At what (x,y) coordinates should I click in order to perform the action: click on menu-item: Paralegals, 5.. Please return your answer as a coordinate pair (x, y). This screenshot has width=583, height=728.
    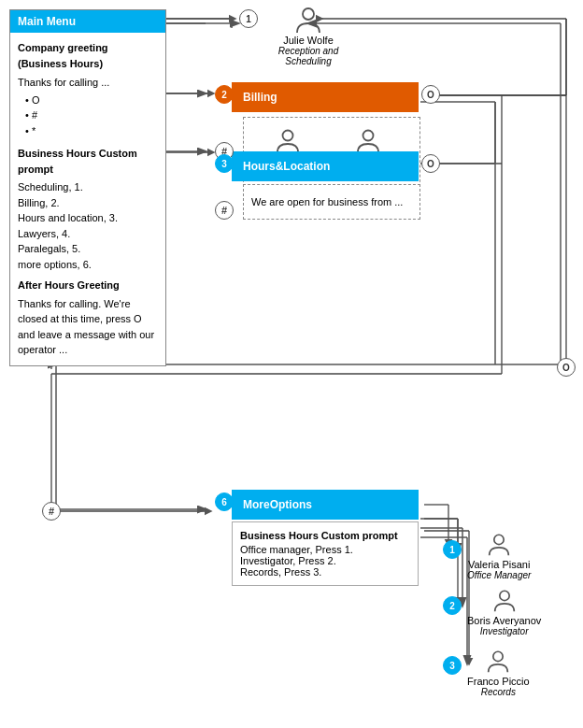
    Looking at the image, I should click on (88, 249).